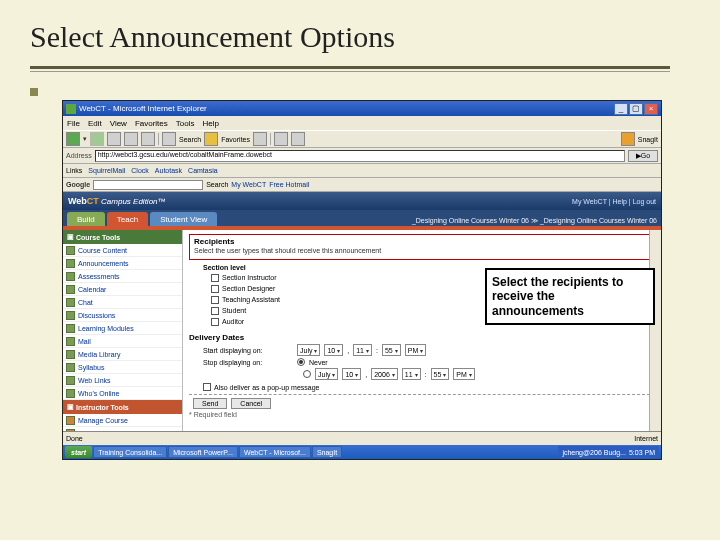  What do you see at coordinates (655, 330) in the screenshot?
I see `vertical-scrollbar` at bounding box center [655, 330].